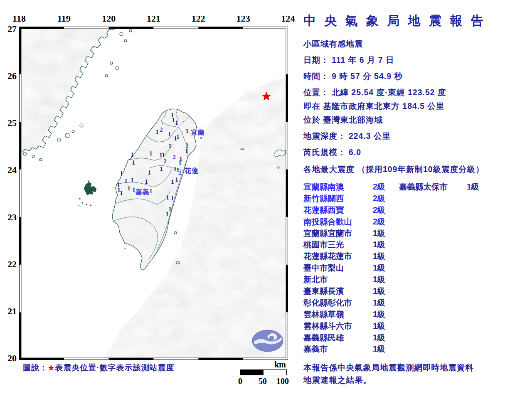 This screenshot has height=399, width=532. Describe the element at coordinates (8, 29) in the screenshot. I see `latitude-tick-label: 27` at that location.